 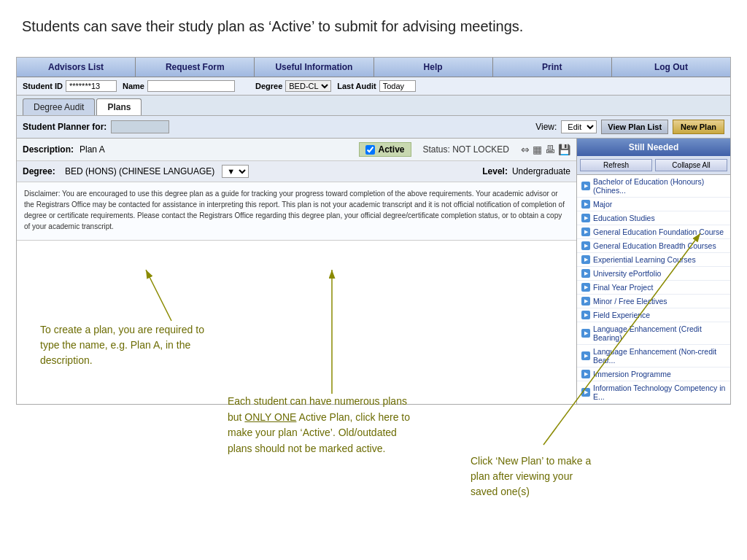 I want to click on level-value: Undergraduate, so click(x=541, y=171).